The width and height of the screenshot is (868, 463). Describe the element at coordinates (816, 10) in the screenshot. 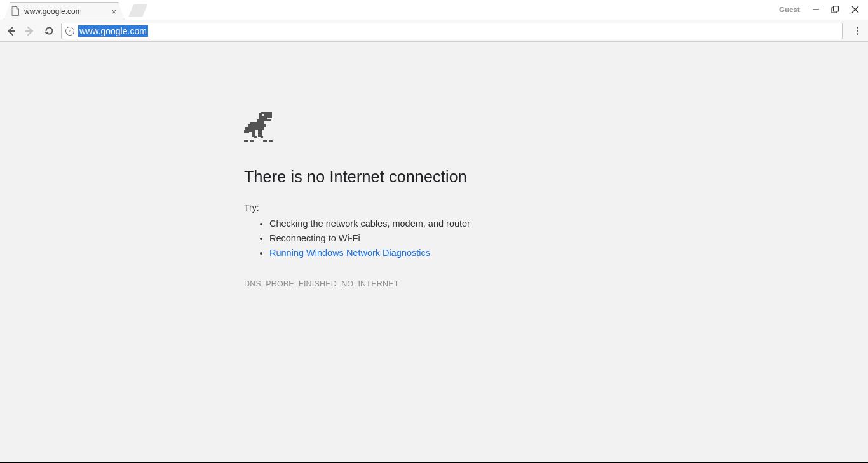

I see `minimize-button` at that location.